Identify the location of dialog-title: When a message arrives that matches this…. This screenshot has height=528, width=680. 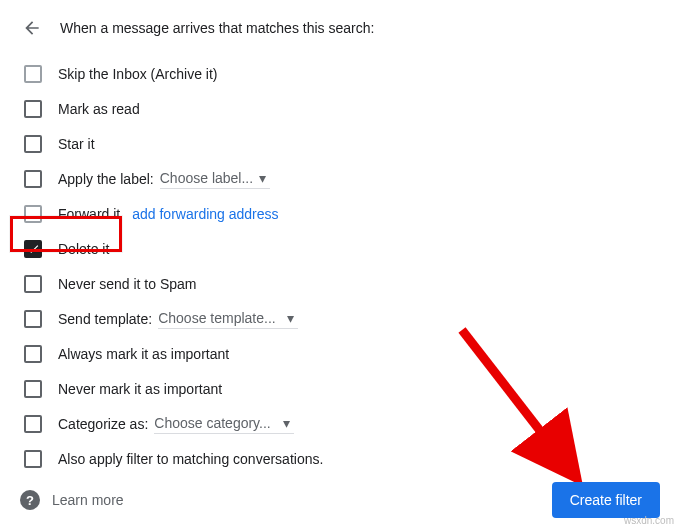
(217, 28).